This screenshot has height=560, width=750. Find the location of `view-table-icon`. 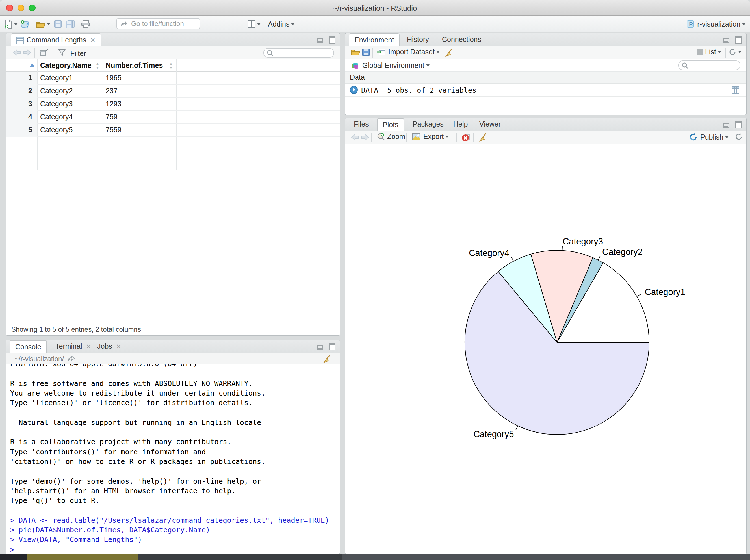

view-table-icon is located at coordinates (736, 90).